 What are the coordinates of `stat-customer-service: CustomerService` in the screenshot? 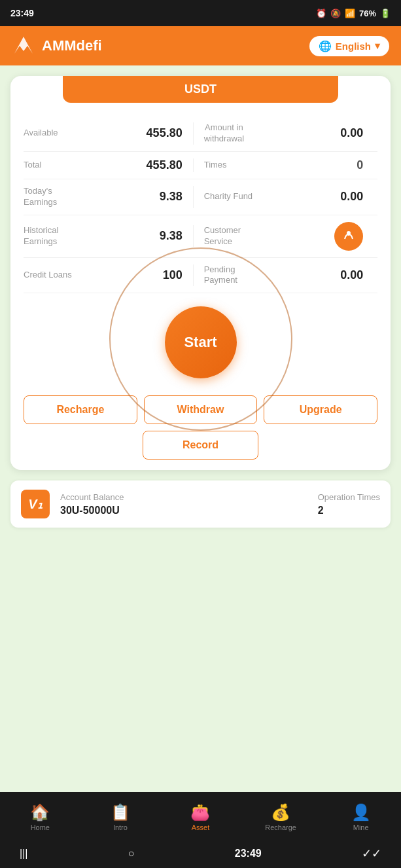 It's located at (279, 236).